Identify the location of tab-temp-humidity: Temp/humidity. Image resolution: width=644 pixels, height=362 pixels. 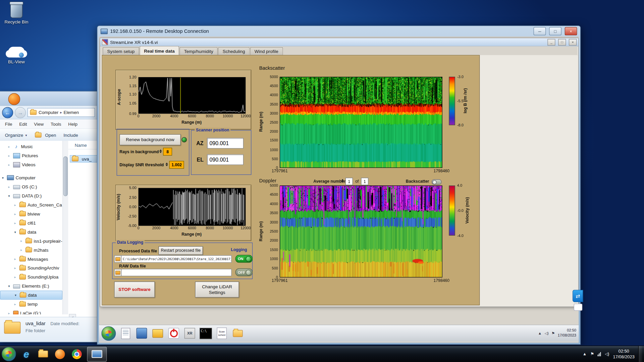
(199, 51).